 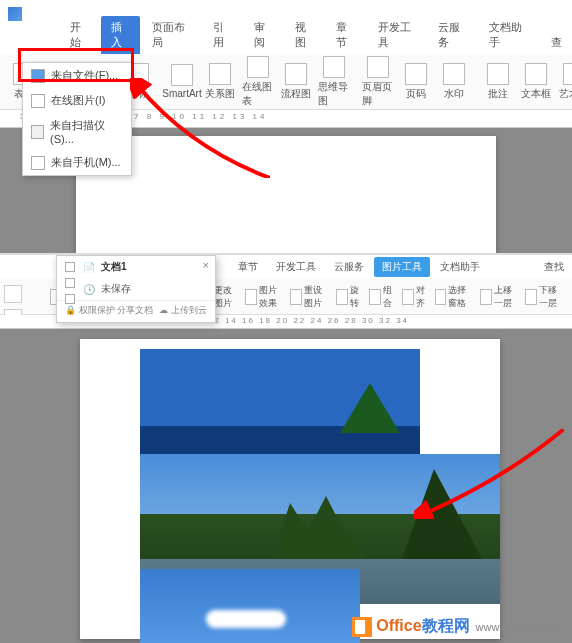 What do you see at coordinates (334, 82) in the screenshot?
I see `ribbon-mindmap: 思维导图` at bounding box center [334, 82].